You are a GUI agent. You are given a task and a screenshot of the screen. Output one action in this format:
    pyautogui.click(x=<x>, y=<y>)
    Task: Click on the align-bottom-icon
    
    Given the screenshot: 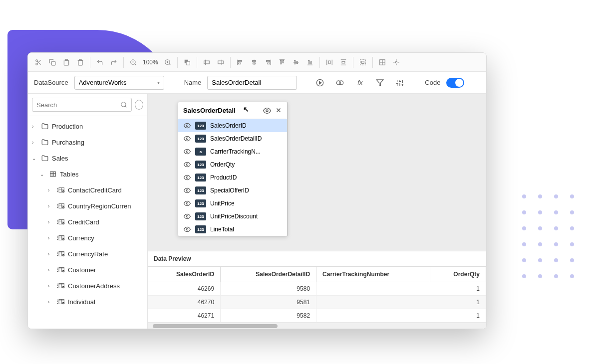 What is the action you would take?
    pyautogui.click(x=310, y=62)
    